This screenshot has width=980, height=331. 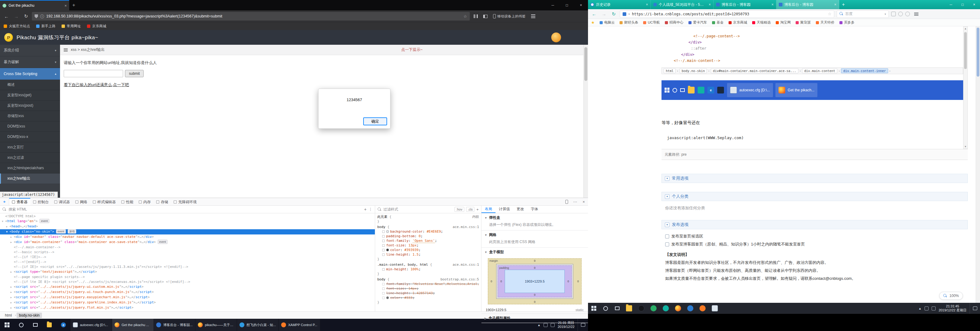 What do you see at coordinates (863, 14) in the screenshot?
I see `search-box: 百度 ▾` at bounding box center [863, 14].